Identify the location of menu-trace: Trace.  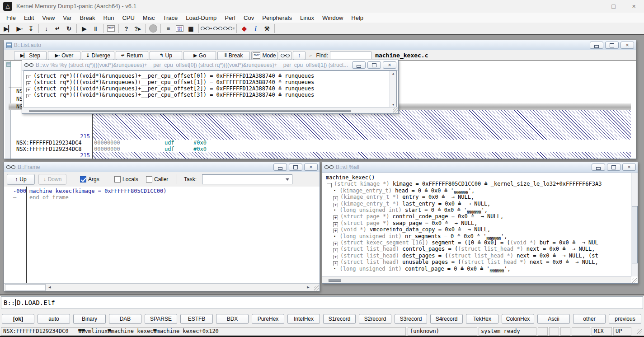
(171, 18).